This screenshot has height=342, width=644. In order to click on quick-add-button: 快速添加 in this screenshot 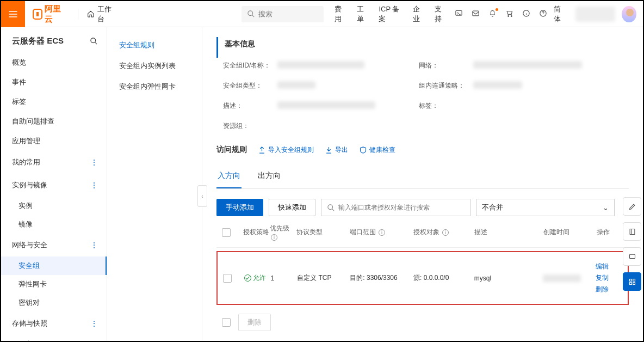, I will do `click(292, 207)`.